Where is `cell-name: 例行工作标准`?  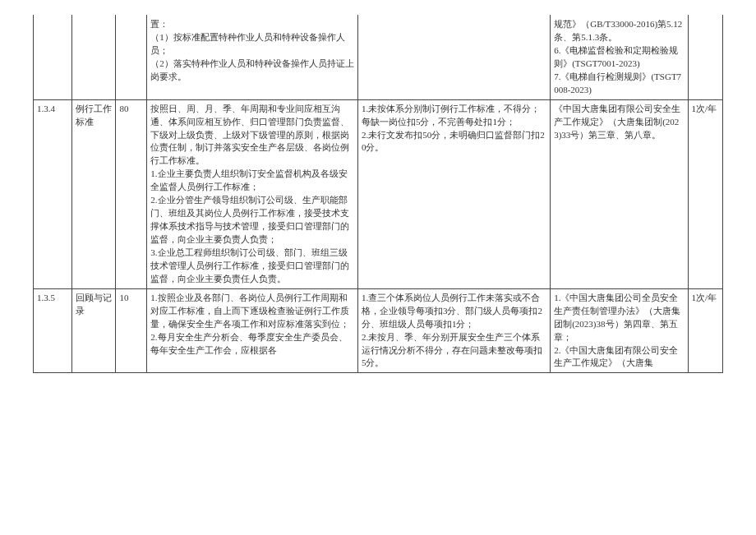 cell-name: 例行工作标准 is located at coordinates (94, 194).